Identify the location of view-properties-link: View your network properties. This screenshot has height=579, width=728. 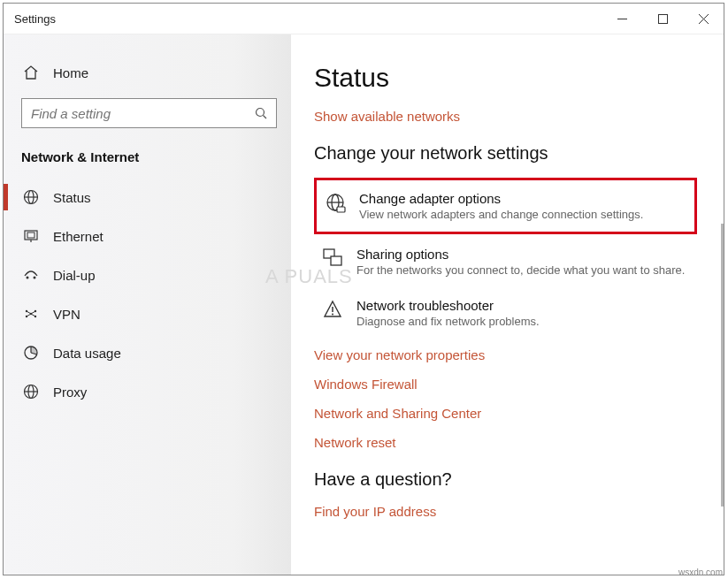
(506, 355).